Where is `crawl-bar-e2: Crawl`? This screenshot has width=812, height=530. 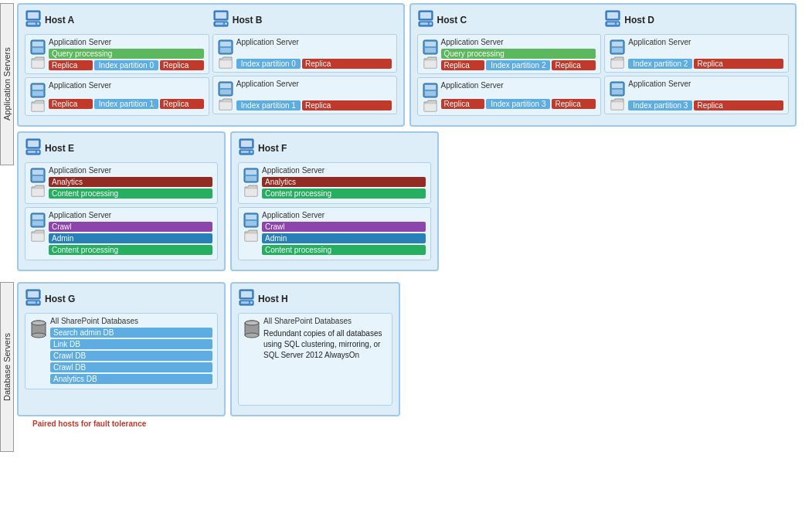 crawl-bar-e2: Crawl is located at coordinates (131, 227).